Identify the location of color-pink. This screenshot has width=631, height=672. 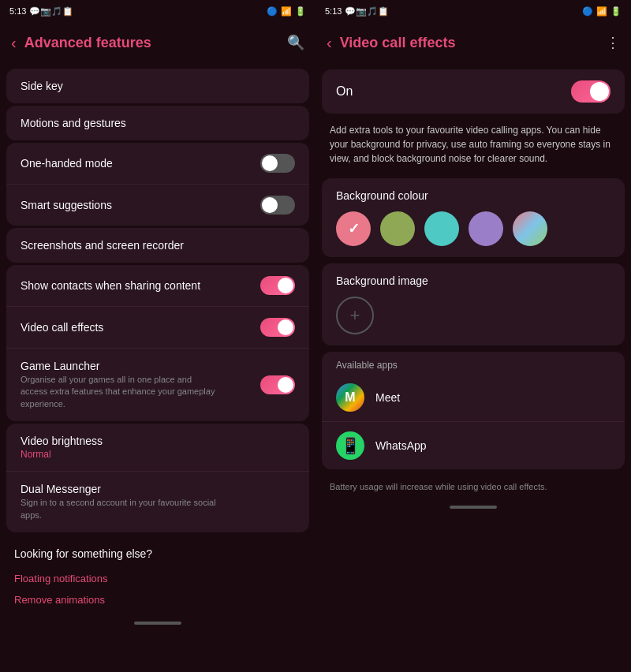
(353, 229).